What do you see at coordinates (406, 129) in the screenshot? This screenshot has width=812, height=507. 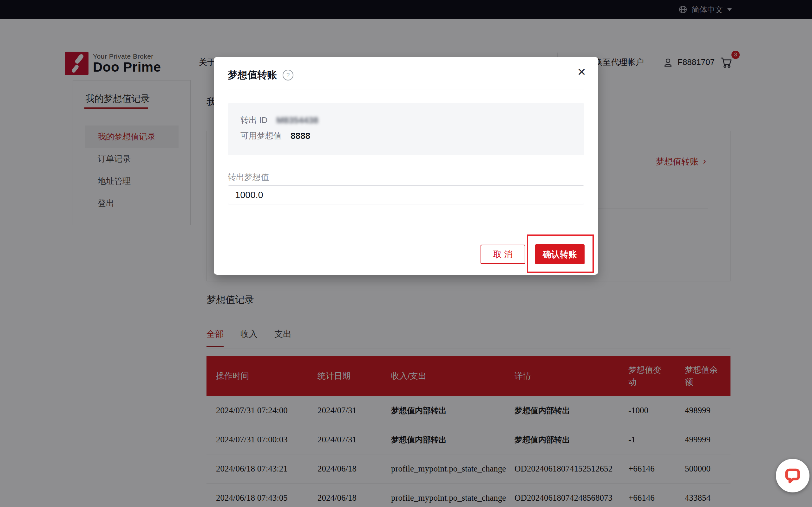 I see `transfer-info-box: 转出 ID M8354438 可用梦想值 8888` at bounding box center [406, 129].